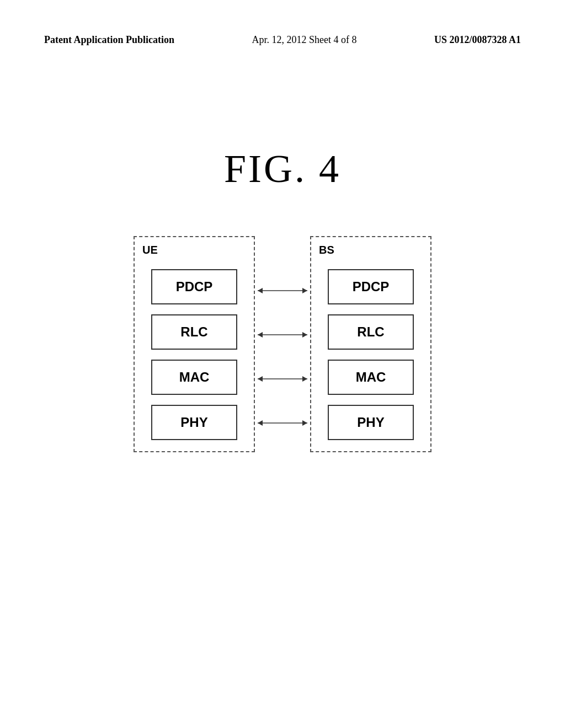 This screenshot has height=728, width=565. Describe the element at coordinates (282, 423) in the screenshot. I see `phy-arrow-row` at that location.